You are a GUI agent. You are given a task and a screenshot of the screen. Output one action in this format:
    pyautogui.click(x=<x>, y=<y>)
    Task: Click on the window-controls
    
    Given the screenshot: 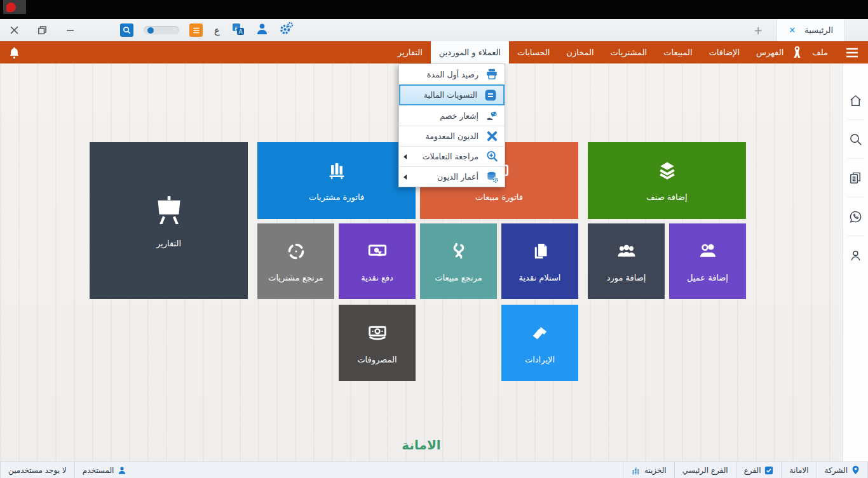 What is the action you would take?
    pyautogui.click(x=43, y=30)
    